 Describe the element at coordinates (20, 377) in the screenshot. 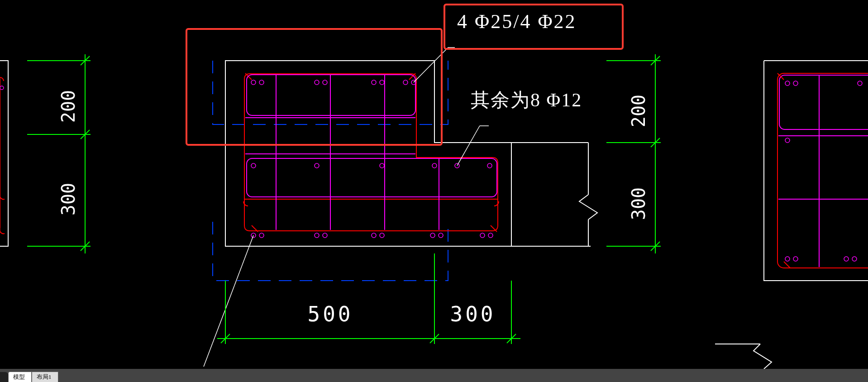

I see `tab-model: 模型` at that location.